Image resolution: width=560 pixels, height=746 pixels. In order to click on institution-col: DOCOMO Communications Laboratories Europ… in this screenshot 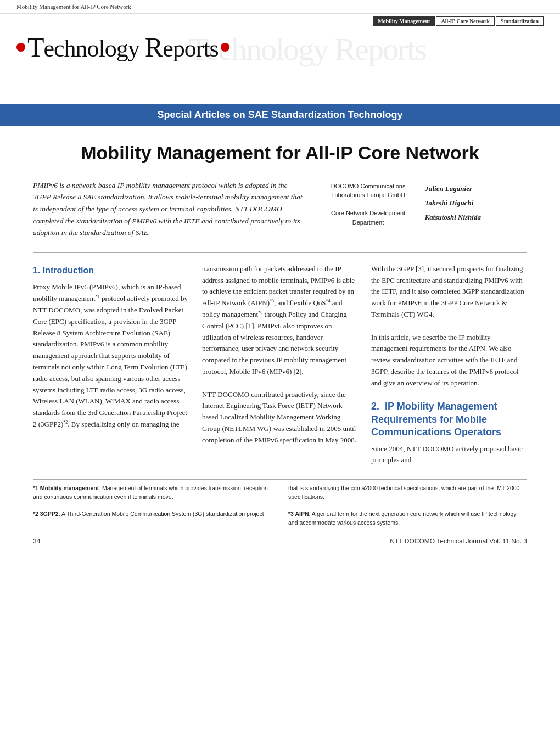, I will do `click(368, 210)`.